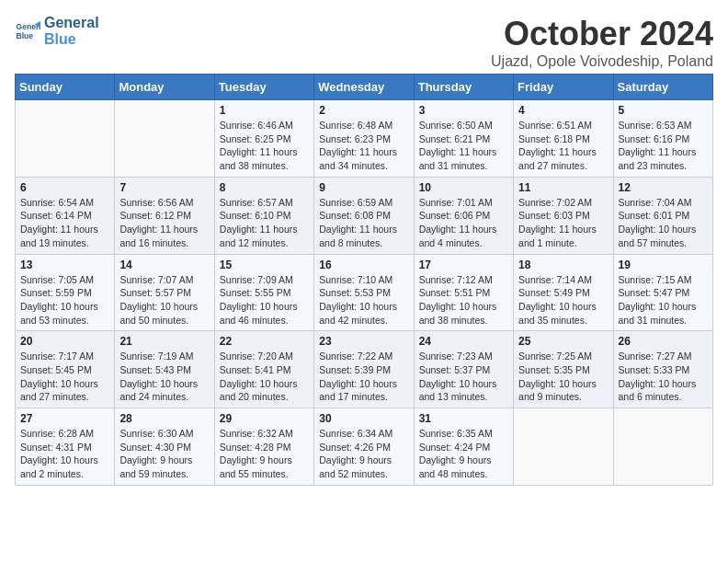  What do you see at coordinates (364, 139) in the screenshot?
I see `day-cell: 2Sunrise: 6:48 AM Sunset: 6:23 PM Daylig…` at bounding box center [364, 139].